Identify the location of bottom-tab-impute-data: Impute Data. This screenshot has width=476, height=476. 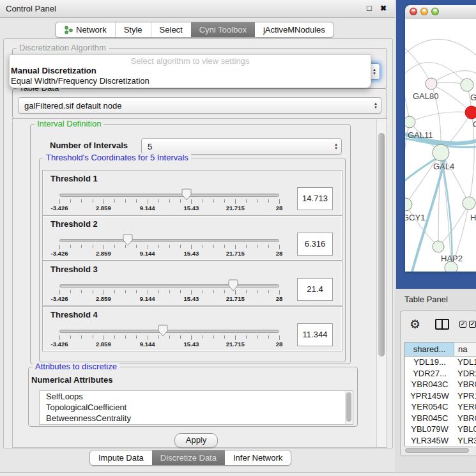
(121, 457).